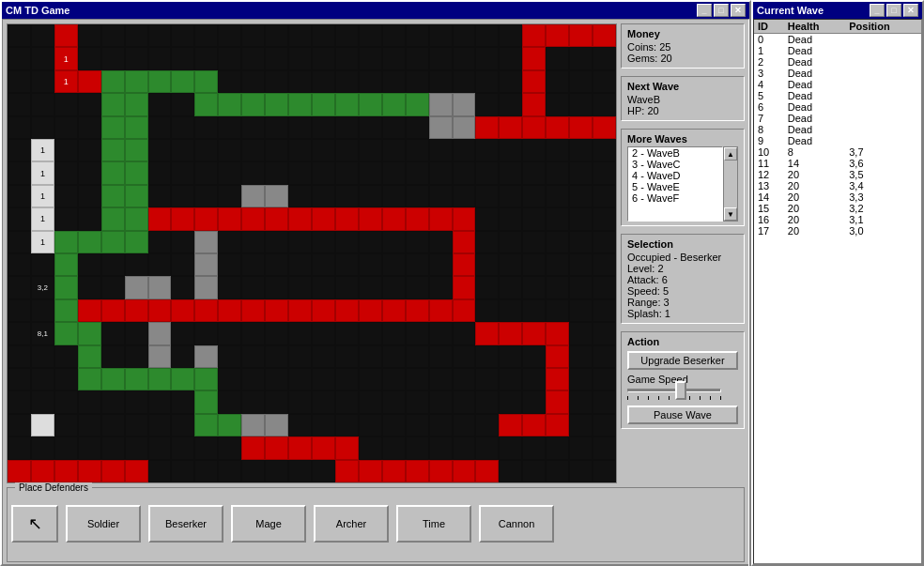 The height and width of the screenshot is (566, 924). Describe the element at coordinates (675, 187) in the screenshot. I see `list-item: 5 - WaveE` at that location.